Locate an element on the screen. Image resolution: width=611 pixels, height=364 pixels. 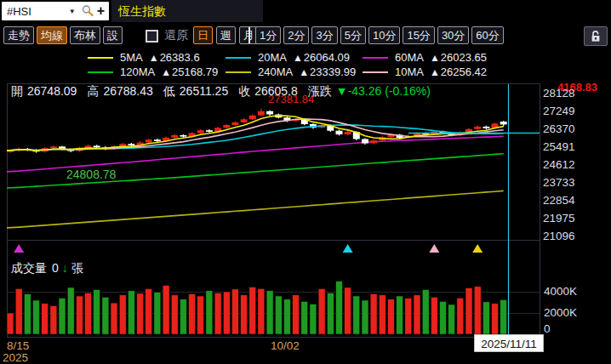
add-symbol-button: + is located at coordinates (100, 11).